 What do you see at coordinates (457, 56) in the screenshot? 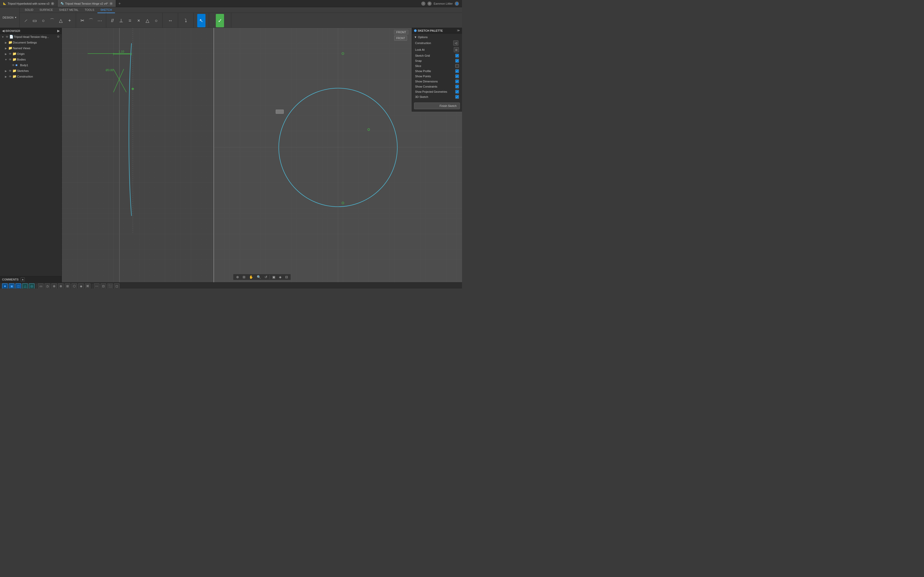
I see `sketch-grid-checkbox: ✓` at bounding box center [457, 56].